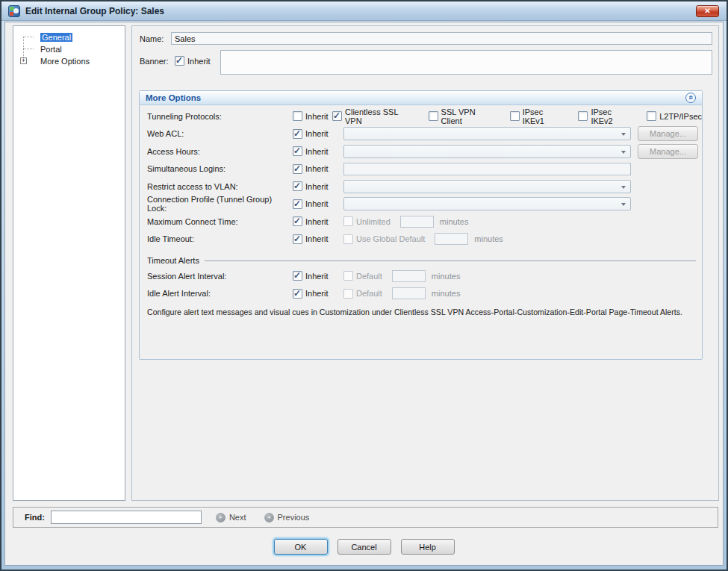 This screenshot has height=571, width=728. I want to click on web-acl-manage-button: Manage..., so click(668, 134).